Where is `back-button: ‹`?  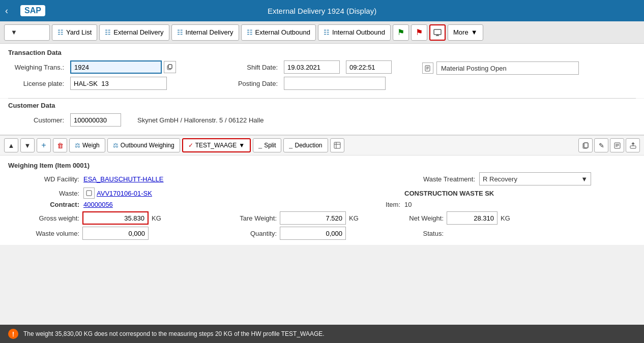 back-button: ‹ is located at coordinates (7, 11).